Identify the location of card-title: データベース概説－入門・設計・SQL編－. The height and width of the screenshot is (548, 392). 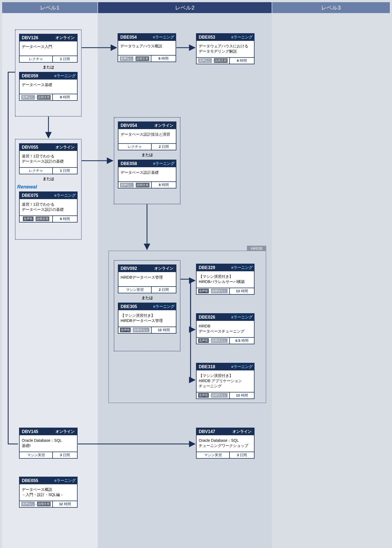
(48, 492).